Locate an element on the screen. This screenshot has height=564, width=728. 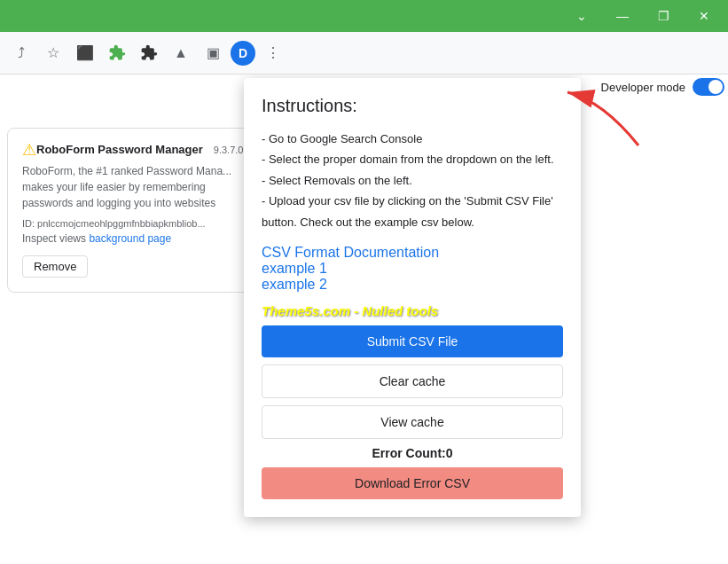
avatar: D is located at coordinates (243, 53).